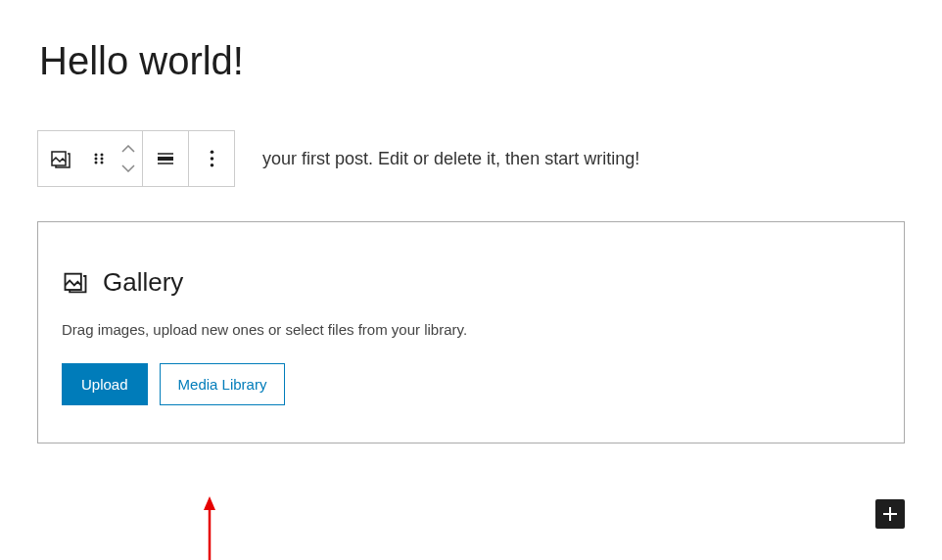 Image resolution: width=942 pixels, height=560 pixels. I want to click on more-options-button, so click(212, 159).